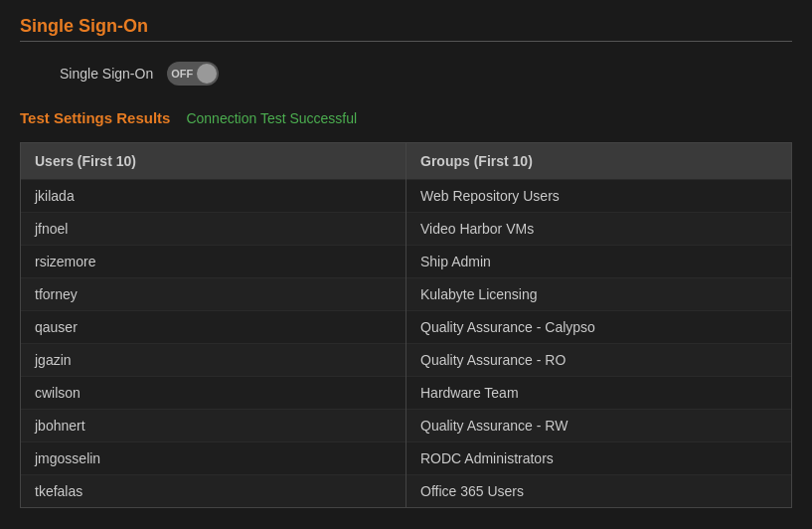  I want to click on table-row: Office 365 Users, so click(598, 491).